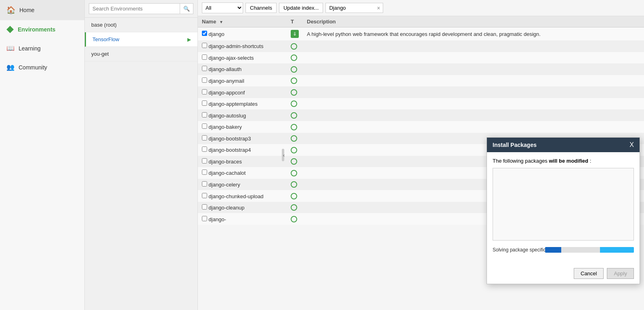 The width and height of the screenshot is (644, 310). Describe the element at coordinates (42, 29) in the screenshot. I see `sidebar-item-environments: Environments` at that location.